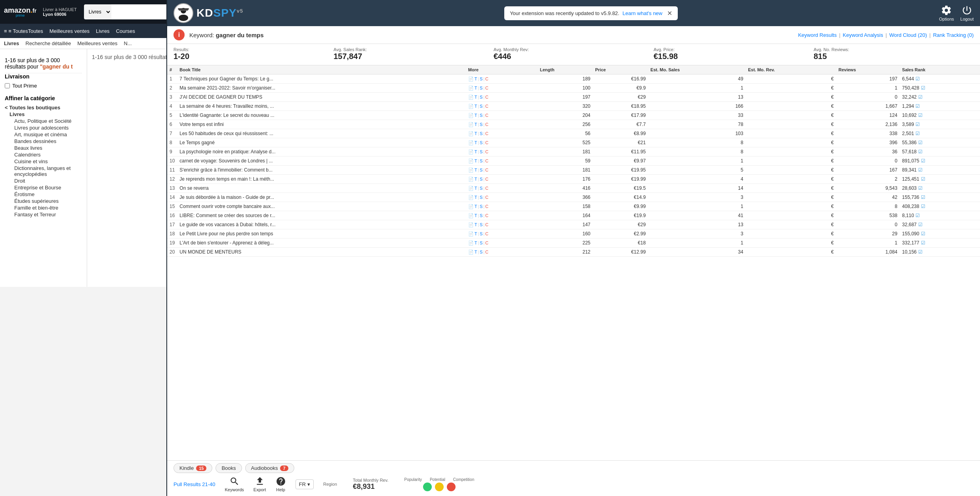 The height and width of the screenshot is (496, 980). Describe the element at coordinates (70, 31) in the screenshot. I see `bestsellers-nav: Meilleures ventes` at that location.